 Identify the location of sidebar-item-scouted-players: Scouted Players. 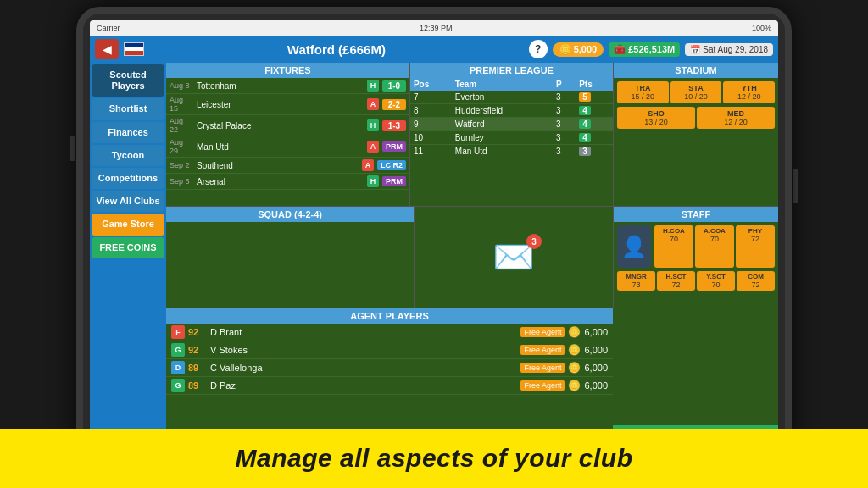
(128, 80).